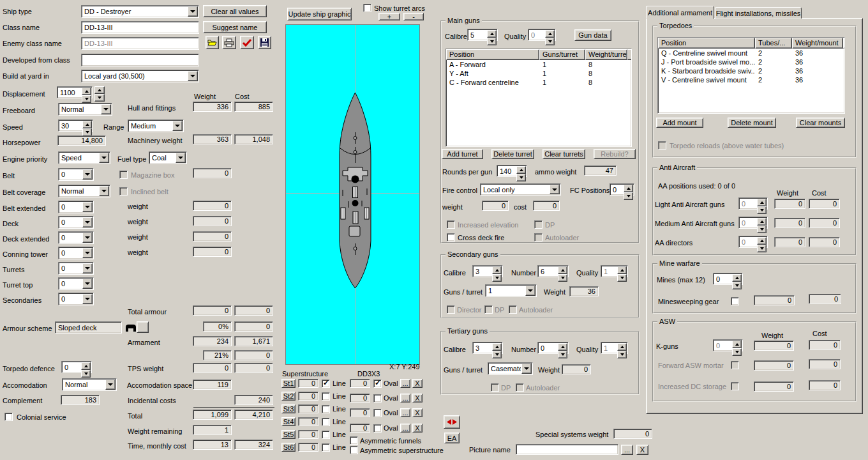 The image size is (868, 460). Describe the element at coordinates (360, 413) in the screenshot. I see `funnel3-value-field: 0` at that location.